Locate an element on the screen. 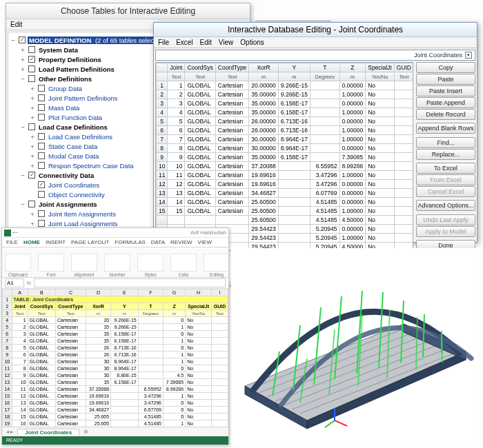 This screenshot has width=483, height=448. menu-file: File is located at coordinates (164, 43).